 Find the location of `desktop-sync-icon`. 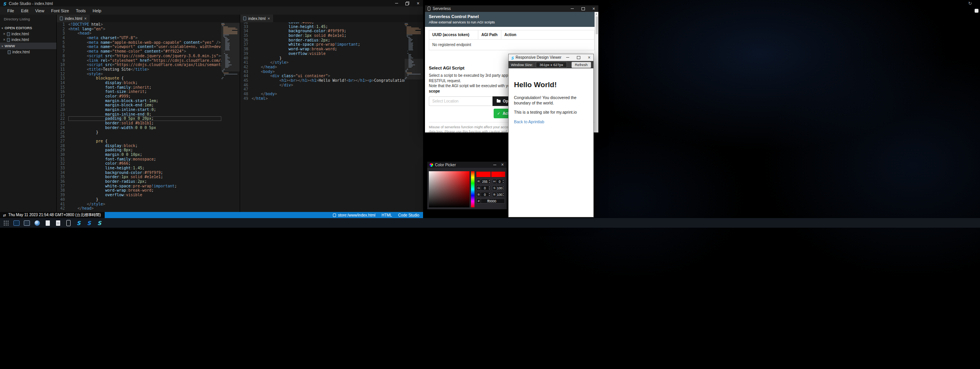

desktop-sync-icon is located at coordinates (970, 3).